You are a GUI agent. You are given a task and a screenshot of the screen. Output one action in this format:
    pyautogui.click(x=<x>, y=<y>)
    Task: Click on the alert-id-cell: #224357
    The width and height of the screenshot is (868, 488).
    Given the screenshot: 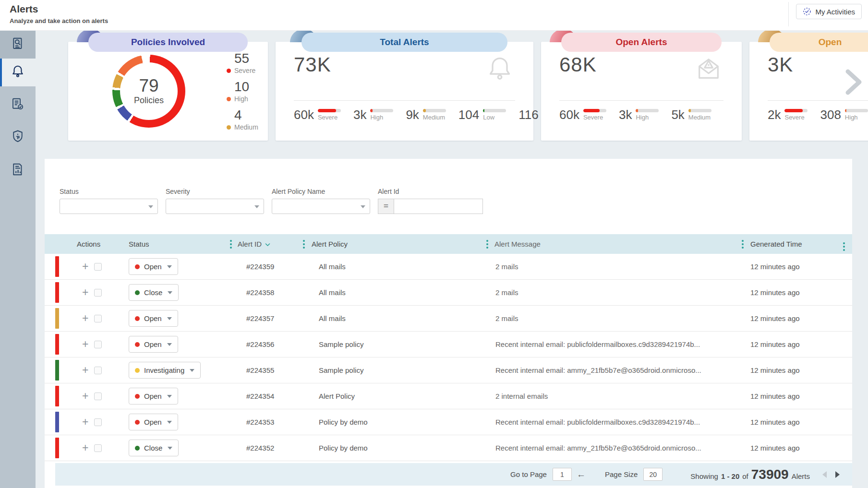 What is the action you would take?
    pyautogui.click(x=267, y=319)
    